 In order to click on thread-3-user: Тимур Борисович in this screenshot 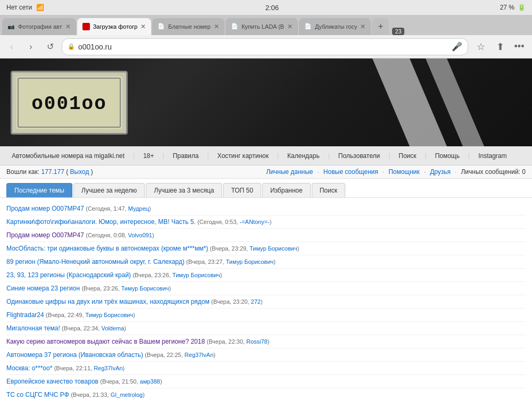, I will do `click(273, 248)`.